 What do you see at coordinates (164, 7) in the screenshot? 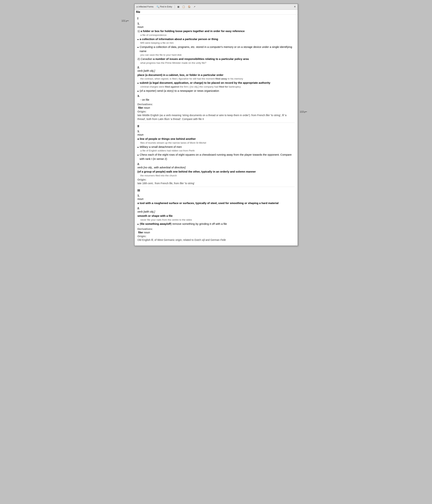
I see `find-in-entry-button: 🔍 Find in Entry` at bounding box center [164, 7].